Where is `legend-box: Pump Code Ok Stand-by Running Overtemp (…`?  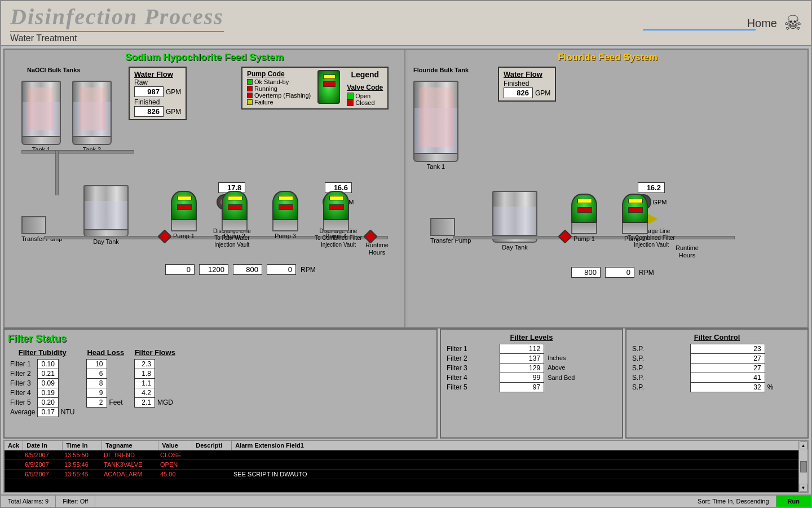 legend-box: Pump Code Ok Stand-by Running Overtemp (… is located at coordinates (315, 88).